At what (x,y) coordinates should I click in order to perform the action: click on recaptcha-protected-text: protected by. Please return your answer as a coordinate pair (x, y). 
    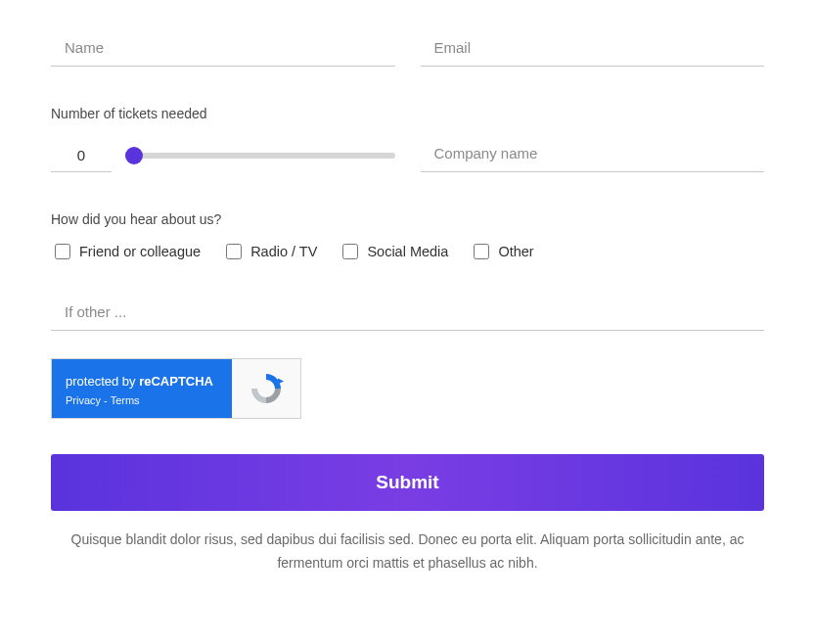
    Looking at the image, I should click on (102, 382).